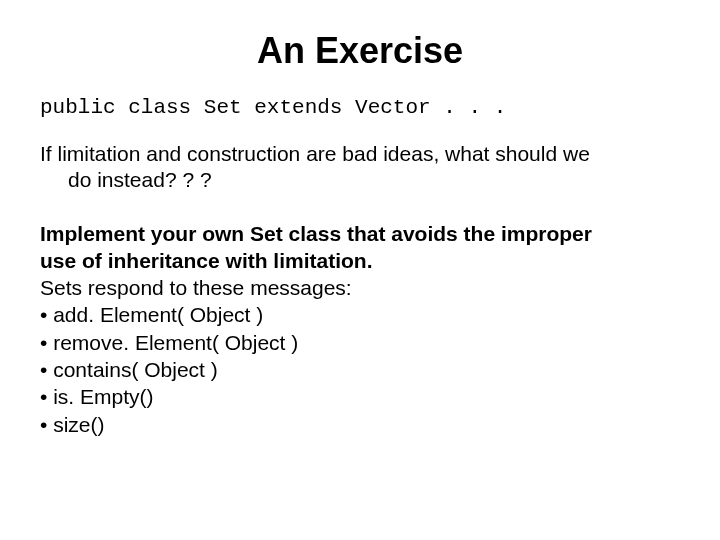  Describe the element at coordinates (196, 288) in the screenshot. I see `respond-line: Sets respond to these messages:` at that location.